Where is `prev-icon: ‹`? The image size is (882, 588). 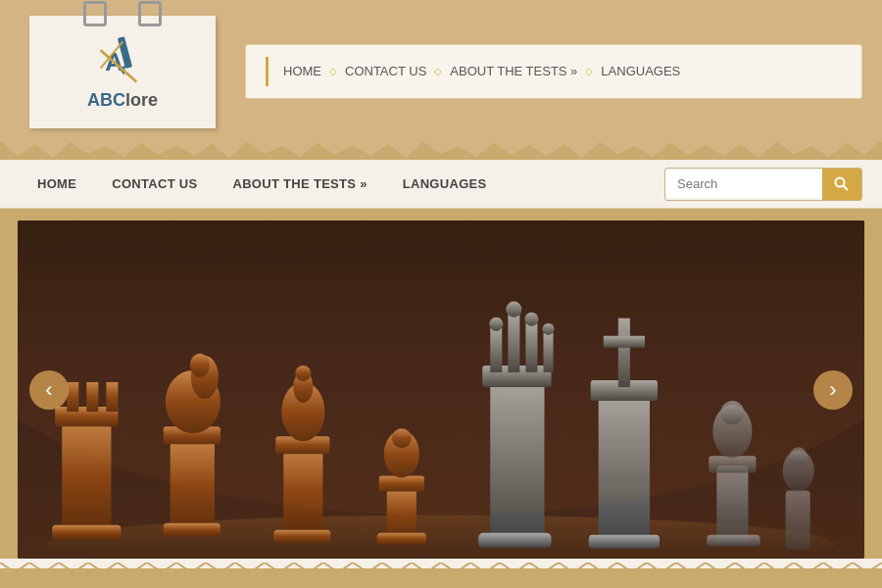
prev-icon: ‹ is located at coordinates (49, 390).